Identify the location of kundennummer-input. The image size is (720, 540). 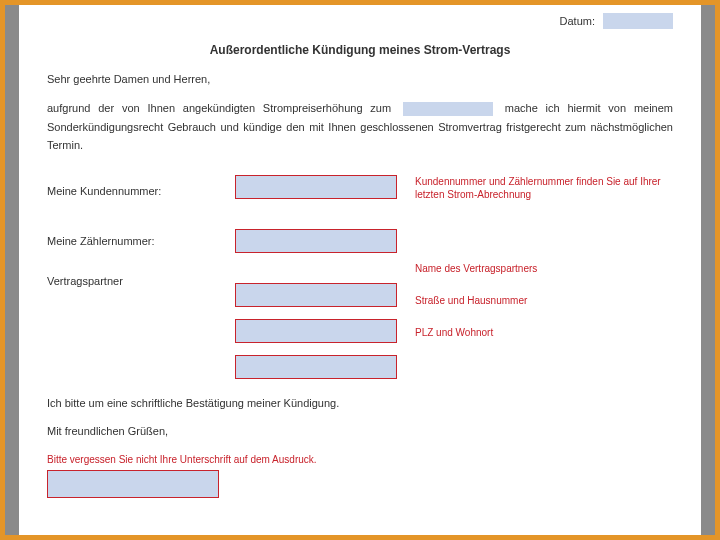
(316, 187).